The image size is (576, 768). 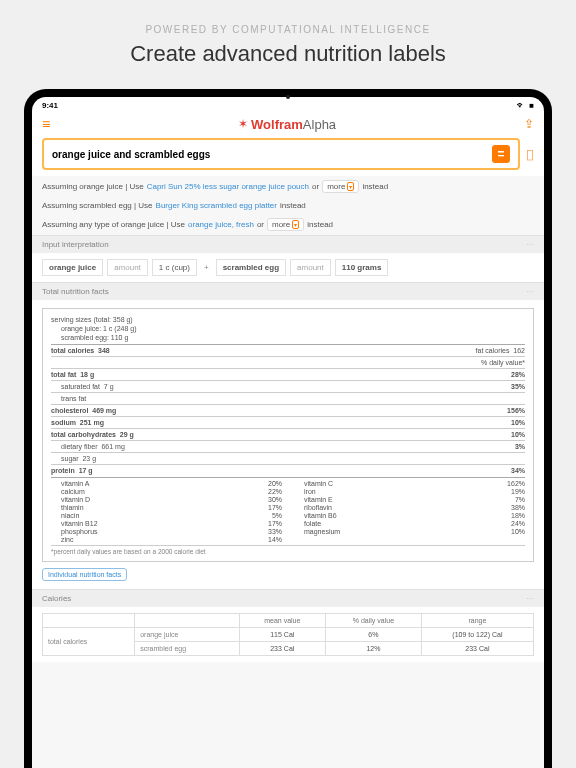 What do you see at coordinates (516, 410) in the screenshot?
I see `percent: 156%` at bounding box center [516, 410].